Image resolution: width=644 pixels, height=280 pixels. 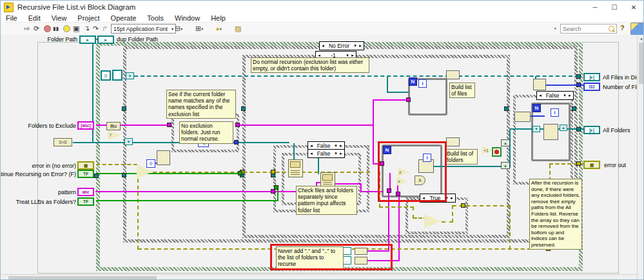 I want to click on run-button: ⇨, so click(x=27, y=28).